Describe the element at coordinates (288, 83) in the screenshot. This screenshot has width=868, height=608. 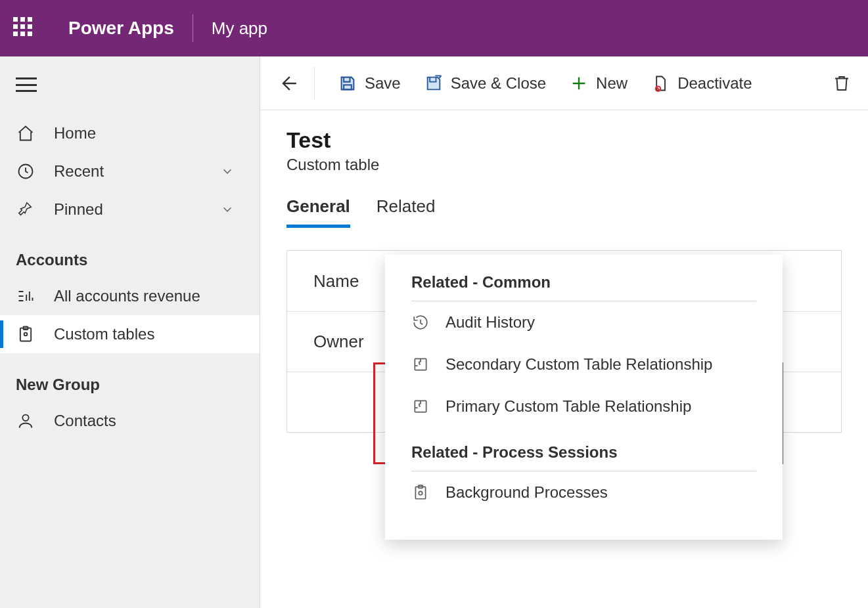
I see `back-button` at that location.